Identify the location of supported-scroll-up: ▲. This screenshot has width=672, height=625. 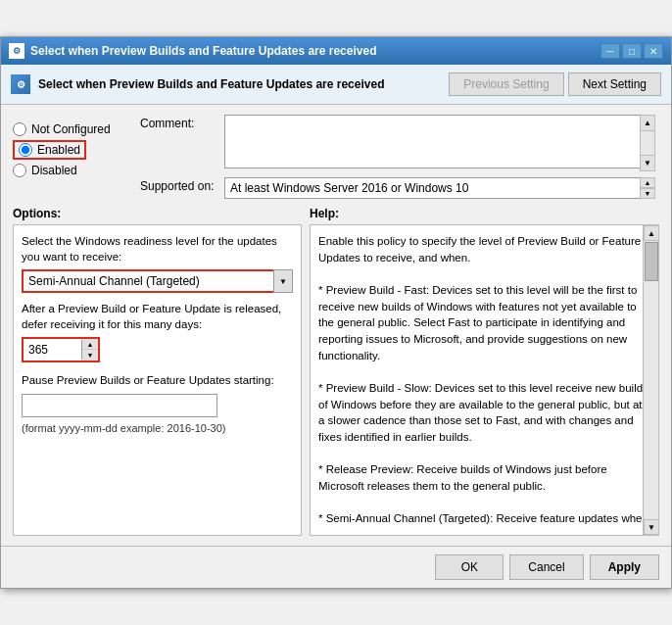
(648, 183).